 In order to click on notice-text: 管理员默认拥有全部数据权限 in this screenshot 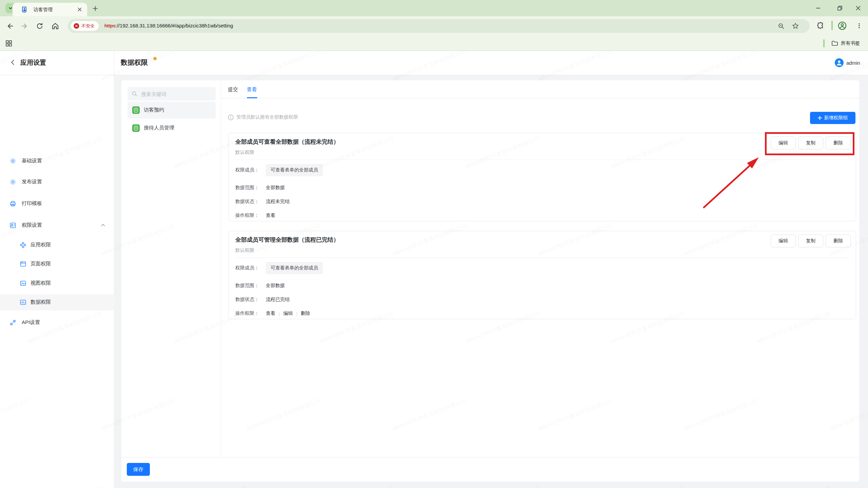, I will do `click(267, 117)`.